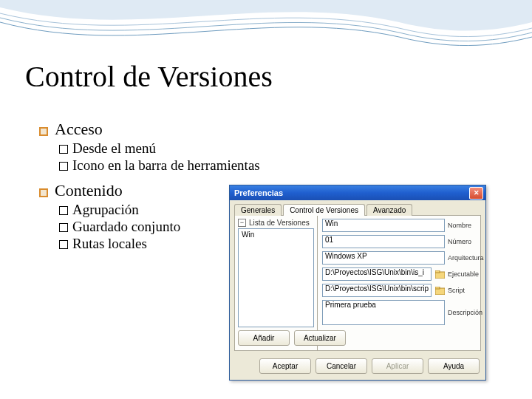 Image resolution: width=532 pixels, height=399 pixels. I want to click on tab-control-versiones: Control de Versiones, so click(324, 210).